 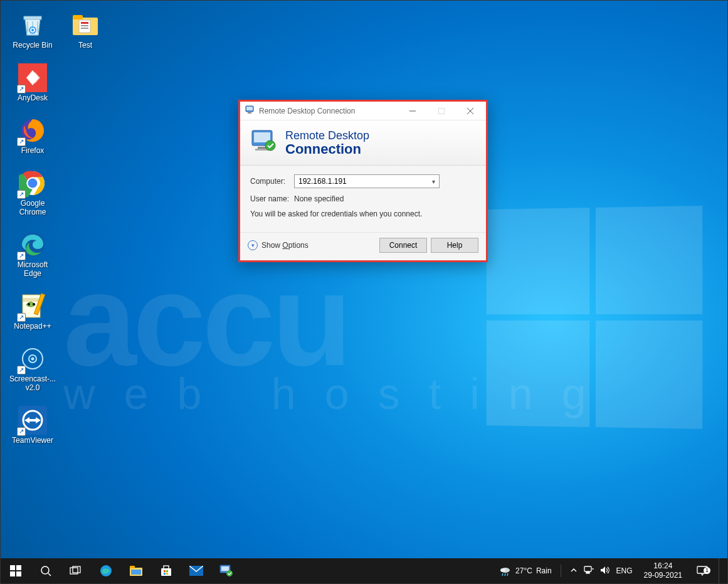 I want to click on start-button, so click(x=16, y=571).